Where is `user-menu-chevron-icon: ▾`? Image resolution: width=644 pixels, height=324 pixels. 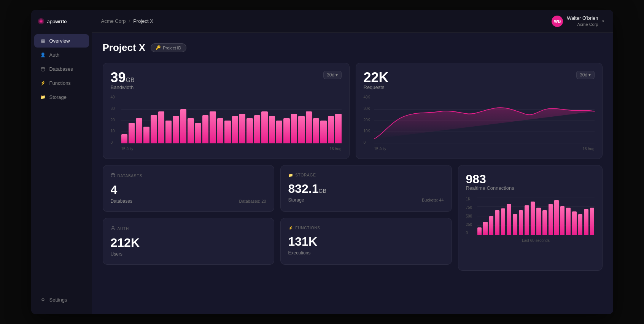 user-menu-chevron-icon: ▾ is located at coordinates (603, 21).